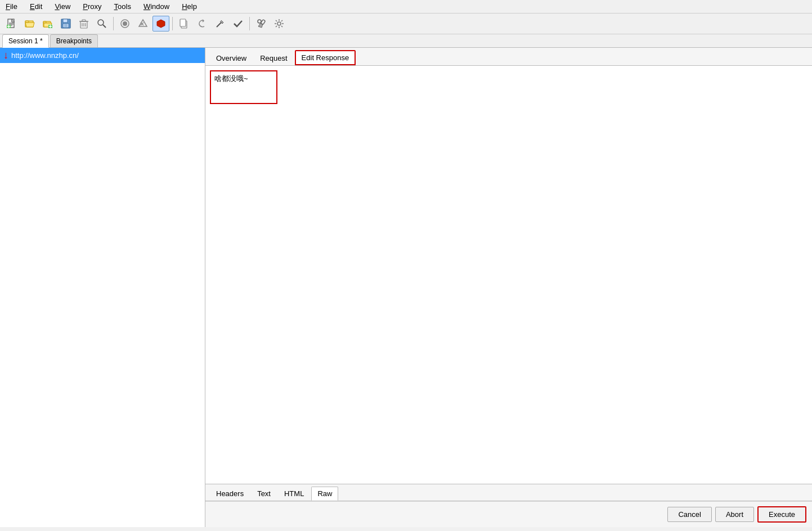  I want to click on intercept-button, so click(143, 24).